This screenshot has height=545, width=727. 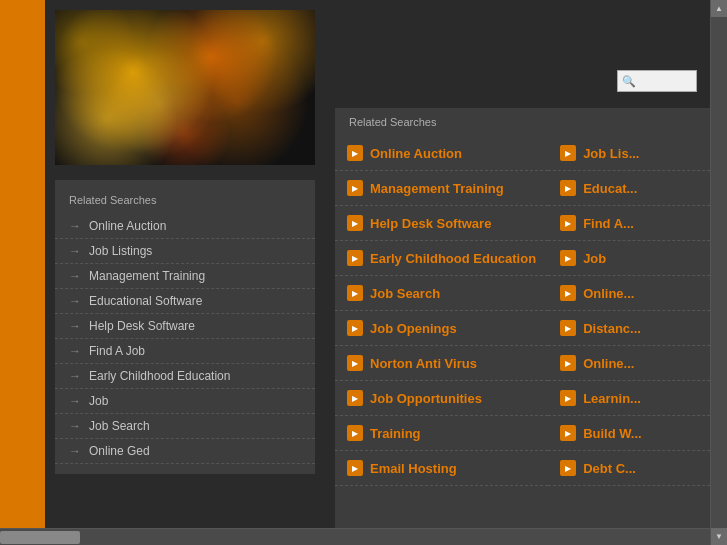 I want to click on result-label: Distanc..., so click(x=612, y=328).